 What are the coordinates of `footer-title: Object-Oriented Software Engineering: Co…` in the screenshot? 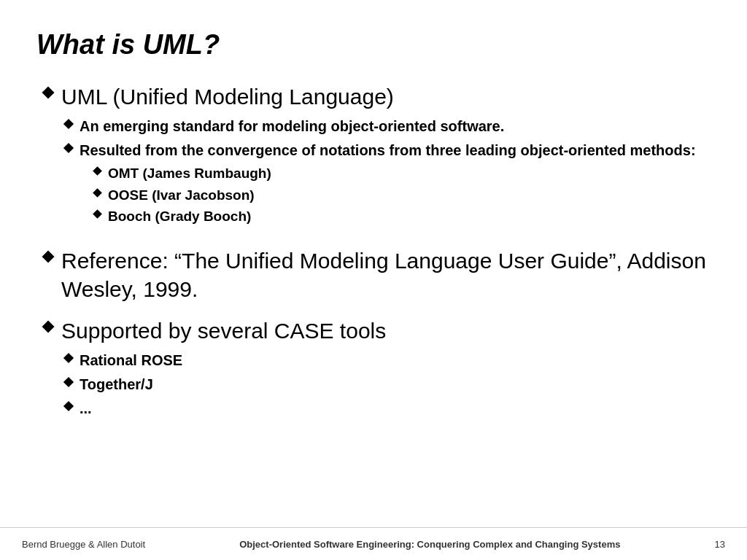 It's located at (430, 544).